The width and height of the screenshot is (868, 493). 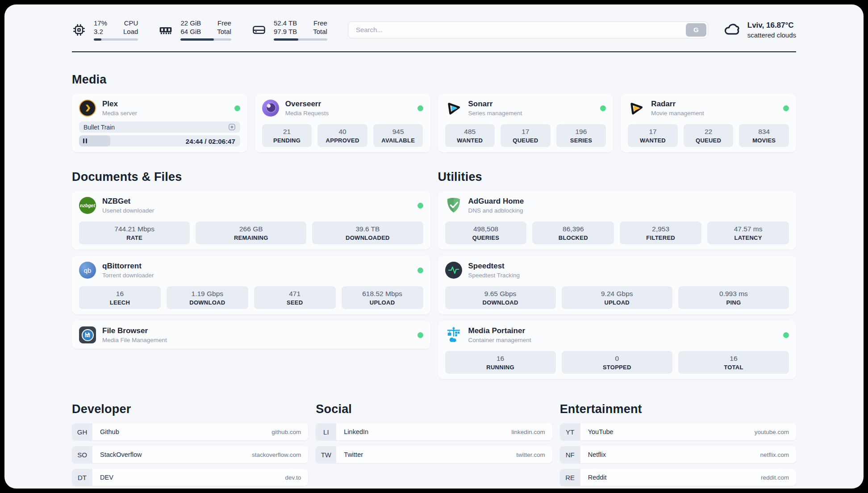 What do you see at coordinates (190, 477) in the screenshot?
I see `bookmark-dev: DT DEV dev.to` at bounding box center [190, 477].